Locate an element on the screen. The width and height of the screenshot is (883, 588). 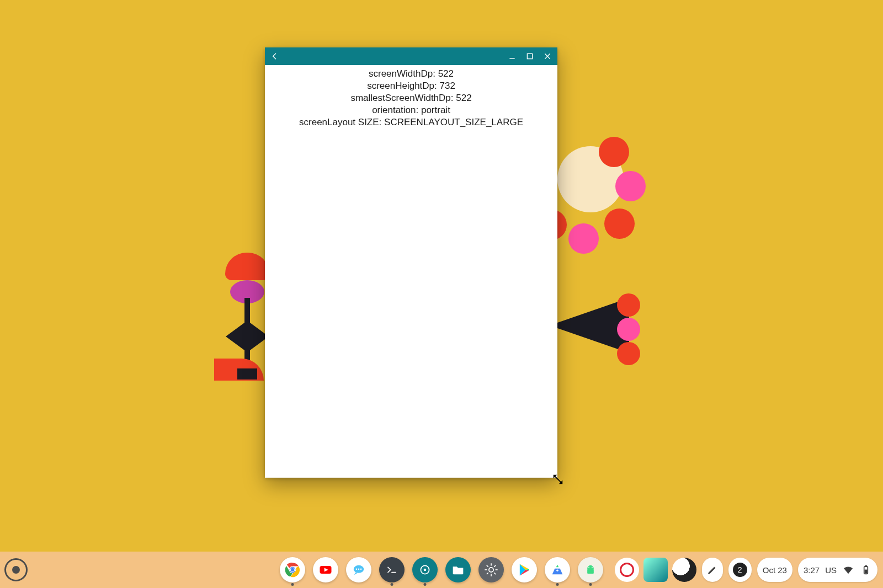
notifications-button: 2 is located at coordinates (740, 570).